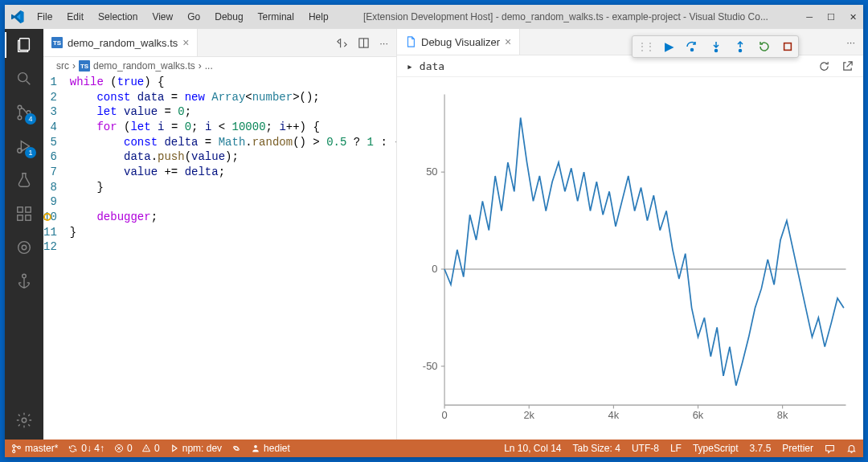 Image resolution: width=868 pixels, height=462 pixels. What do you see at coordinates (145, 66) in the screenshot?
I see `breadcrumb-file: demo_random_walks.ts` at bounding box center [145, 66].